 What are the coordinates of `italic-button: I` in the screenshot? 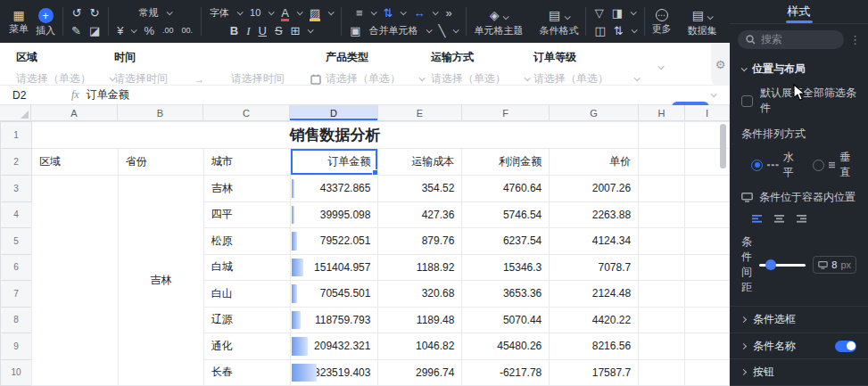 It's located at (248, 30).